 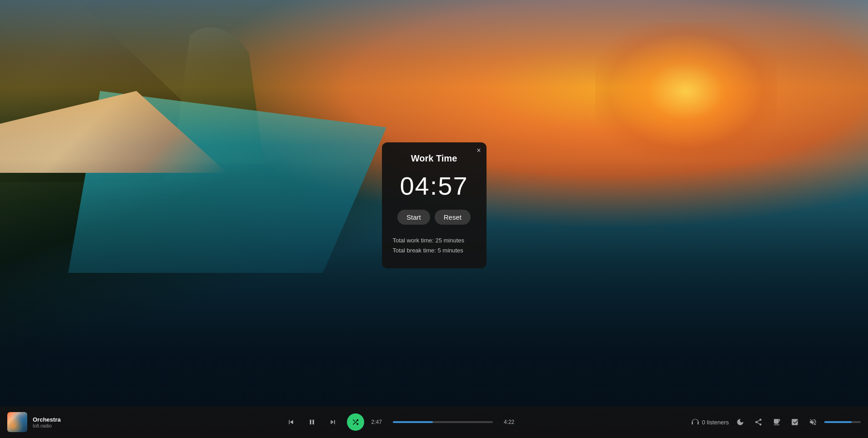 What do you see at coordinates (434, 251) in the screenshot?
I see `total-break-time: Total break time: 5 minutes` at bounding box center [434, 251].